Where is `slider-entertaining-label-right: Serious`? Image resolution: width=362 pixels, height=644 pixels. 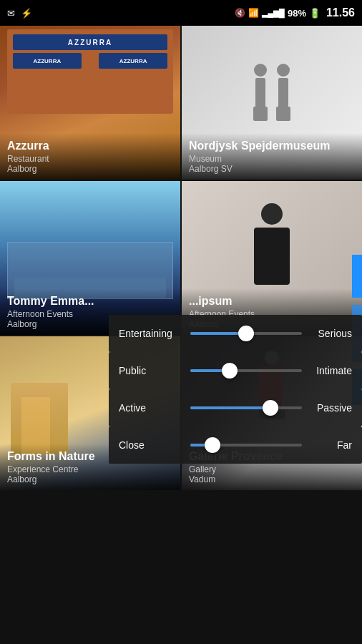
slider-entertaining-label-right: Serious is located at coordinates (331, 333).